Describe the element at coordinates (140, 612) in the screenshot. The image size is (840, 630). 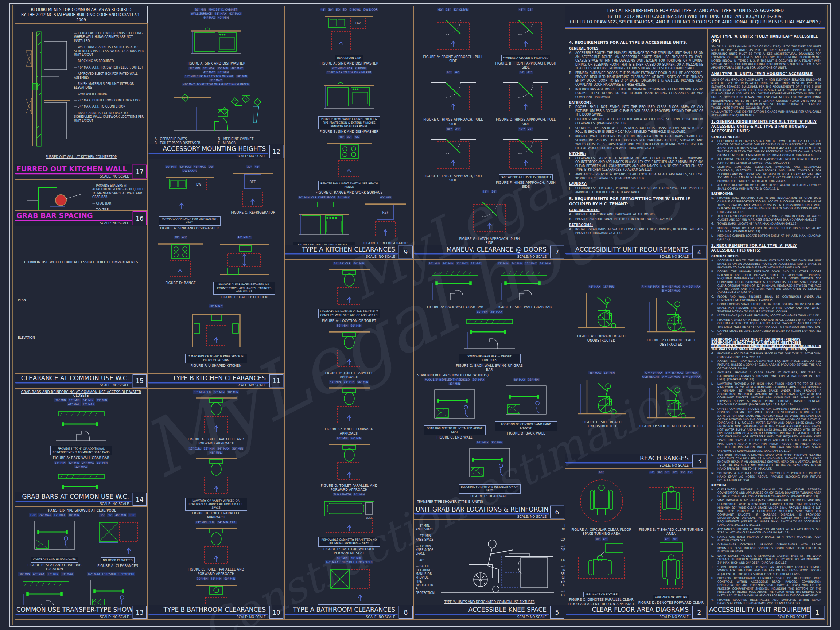
I see `panel-number: 13` at that location.